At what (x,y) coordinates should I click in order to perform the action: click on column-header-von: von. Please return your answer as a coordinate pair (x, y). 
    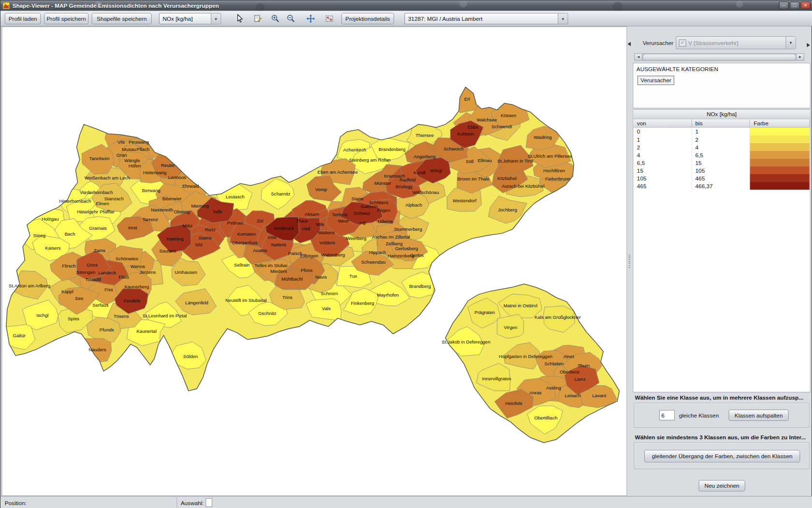
    Looking at the image, I should click on (662, 123).